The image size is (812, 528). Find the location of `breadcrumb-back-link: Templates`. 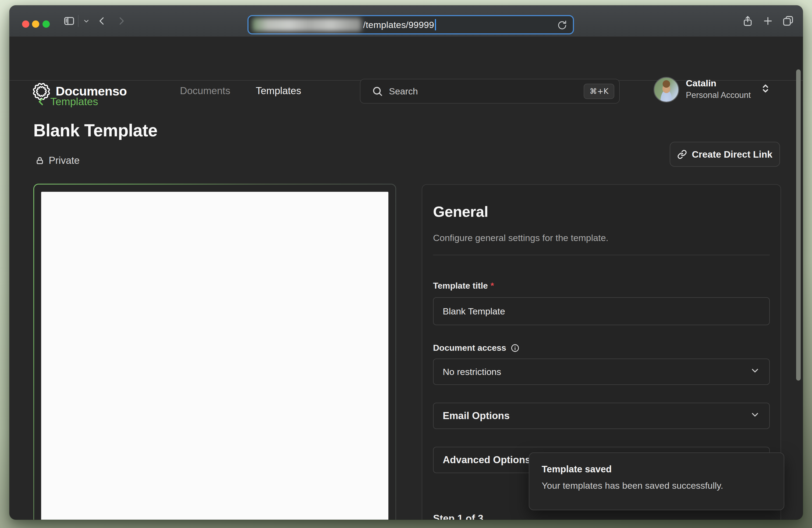

breadcrumb-back-link: Templates is located at coordinates (67, 102).